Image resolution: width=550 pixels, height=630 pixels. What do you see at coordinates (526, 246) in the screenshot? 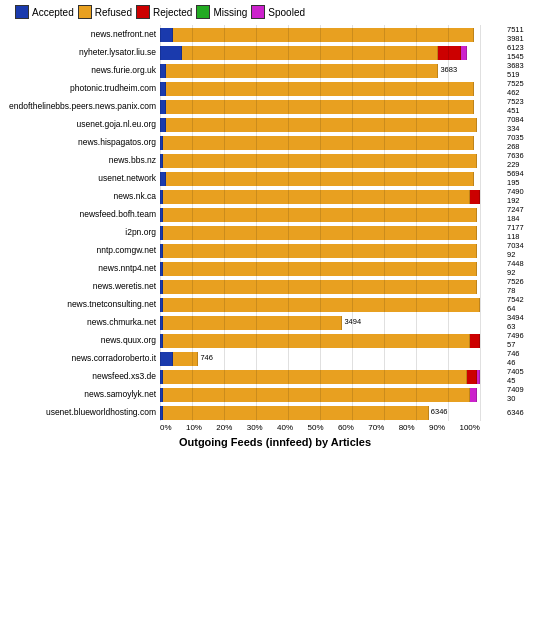
I see `bar-value-top: 7034` at bounding box center [526, 246].